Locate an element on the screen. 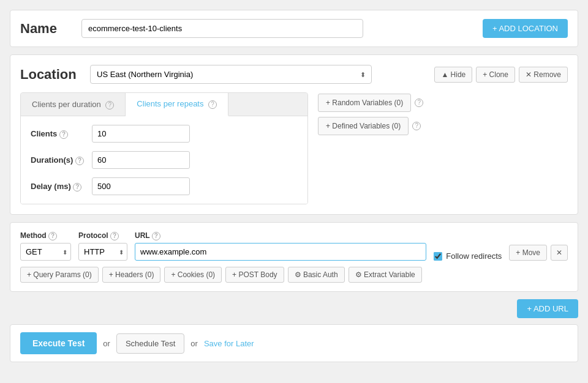  url-top-row: Method ? GET POST PUT DELETE ⬍ is located at coordinates (294, 246).